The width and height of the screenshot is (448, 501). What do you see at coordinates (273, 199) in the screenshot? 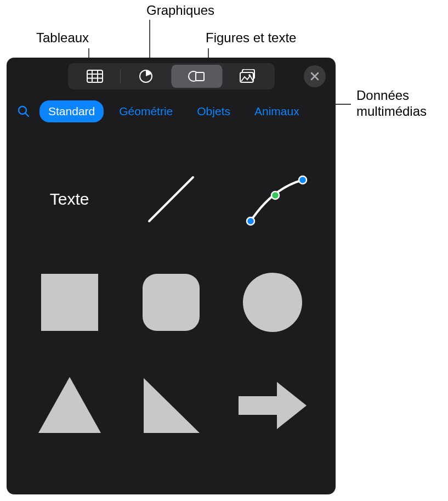
I see `curve-icon` at bounding box center [273, 199].